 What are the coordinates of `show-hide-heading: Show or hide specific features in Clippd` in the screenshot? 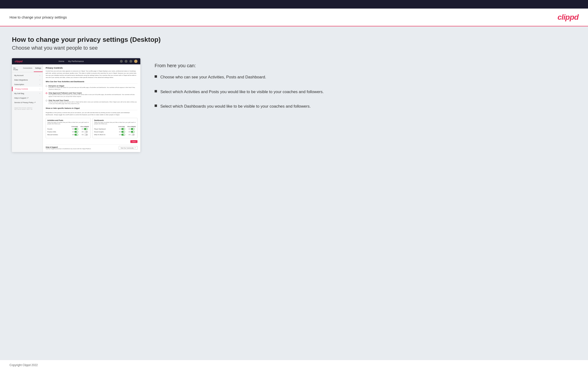 It's located at (92, 109).